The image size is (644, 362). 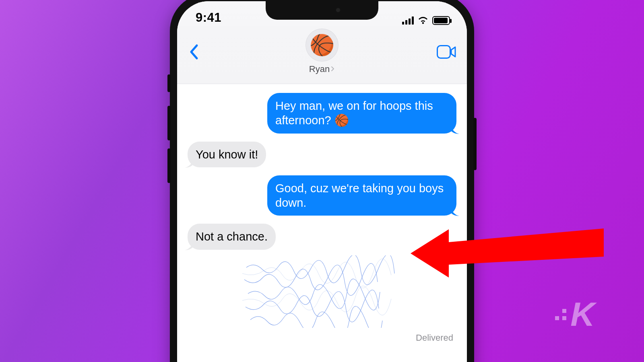 What do you see at coordinates (227, 154) in the screenshot?
I see `received-message-bubble: You know it!` at bounding box center [227, 154].